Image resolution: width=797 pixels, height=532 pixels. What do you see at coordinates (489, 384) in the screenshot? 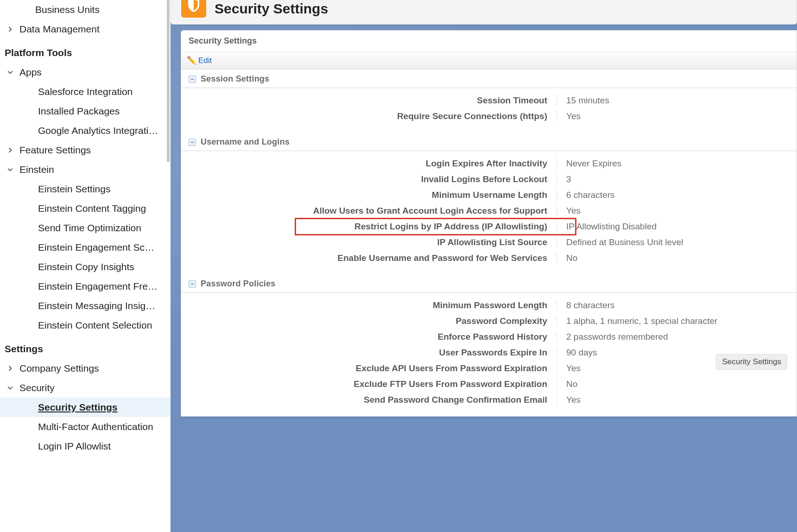
I see `setting-row: Exclude FTP Users From Password Expirati…` at bounding box center [489, 384].